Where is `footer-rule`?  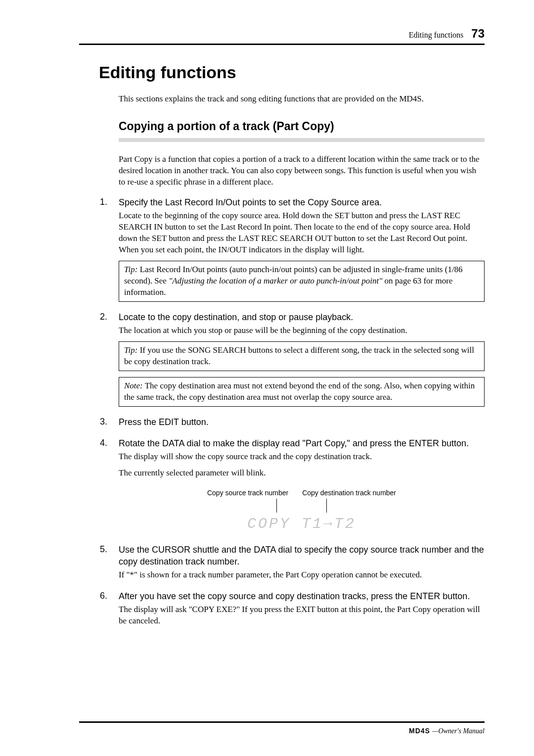 footer-rule is located at coordinates (282, 722).